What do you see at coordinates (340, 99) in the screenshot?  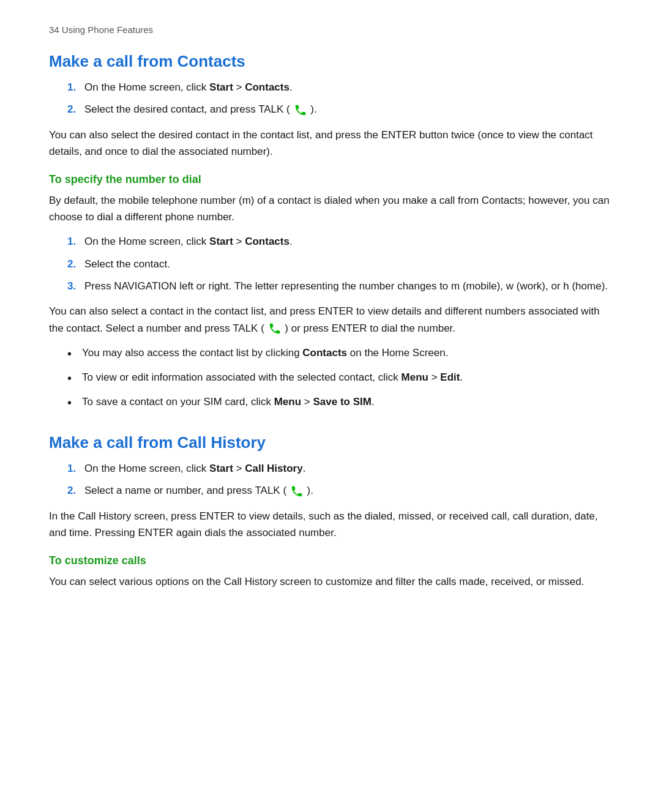 I see `contacts-steps-list: 1. On the Home screen, click Start > Con…` at bounding box center [340, 99].